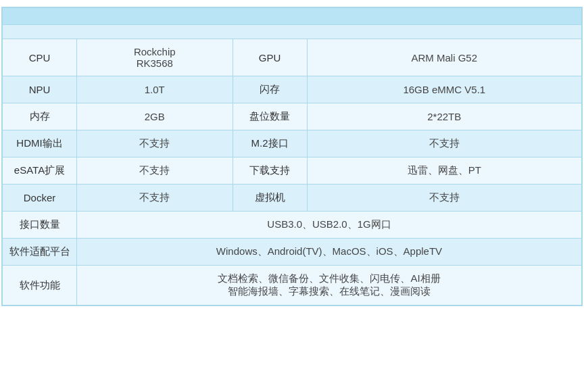 Image resolution: width=584 pixels, height=392 pixels. I want to click on title-cell, so click(292, 16).